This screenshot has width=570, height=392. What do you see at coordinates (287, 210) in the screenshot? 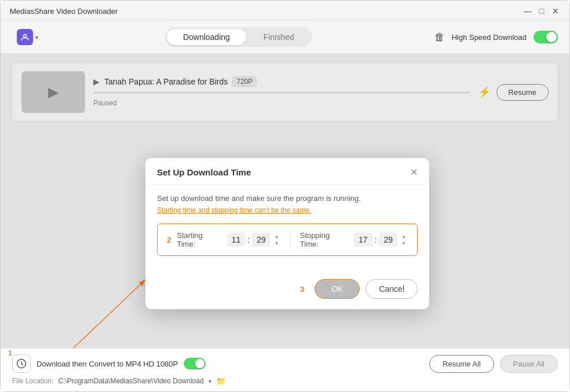
I see `modal-warning: Starting time and stopping time can't be…` at bounding box center [287, 210].